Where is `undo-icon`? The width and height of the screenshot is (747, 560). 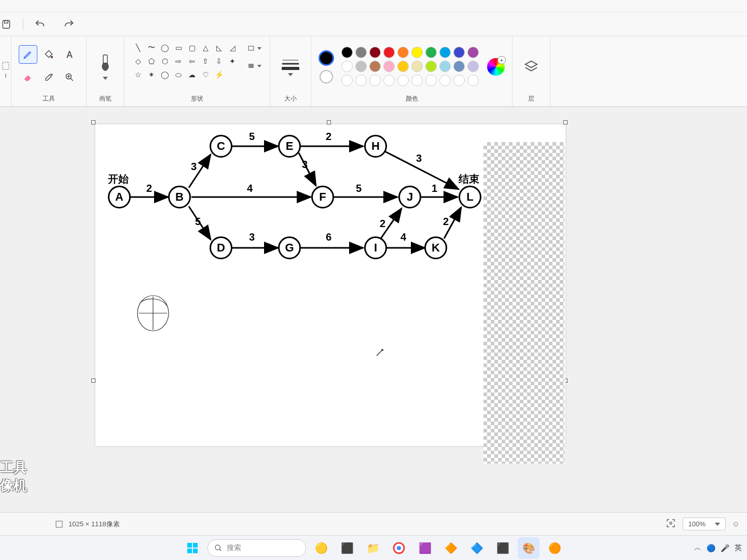 undo-icon is located at coordinates (40, 24).